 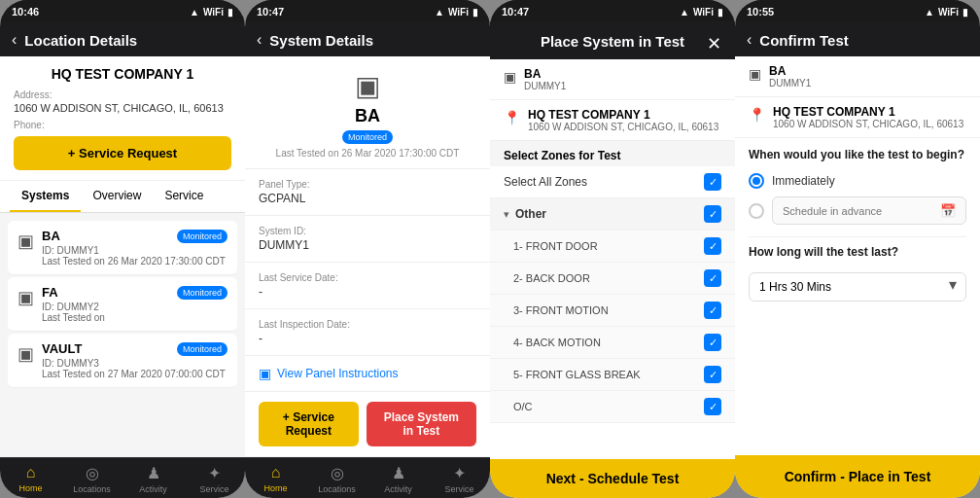 What do you see at coordinates (399, 479) in the screenshot?
I see `nav-activity-2: ♟ Activity` at bounding box center [399, 479].